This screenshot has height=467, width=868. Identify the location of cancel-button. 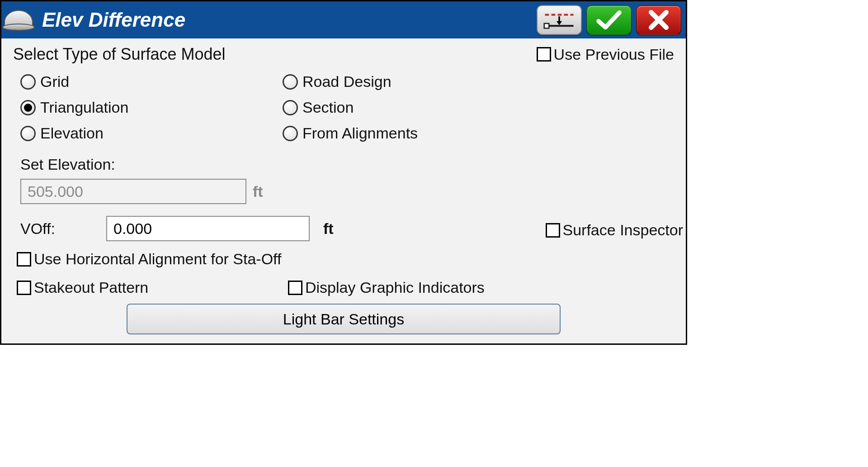
(659, 20).